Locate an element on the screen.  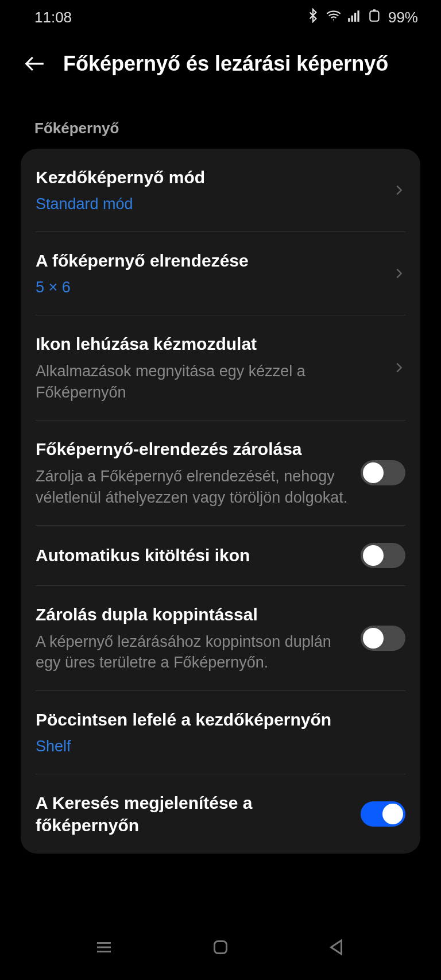
back-button is located at coordinates (34, 64).